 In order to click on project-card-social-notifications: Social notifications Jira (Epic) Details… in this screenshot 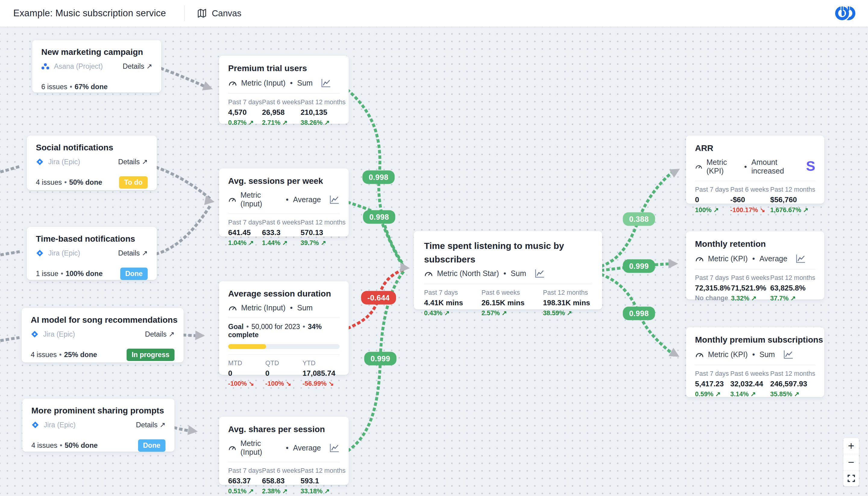, I will do `click(92, 163)`.